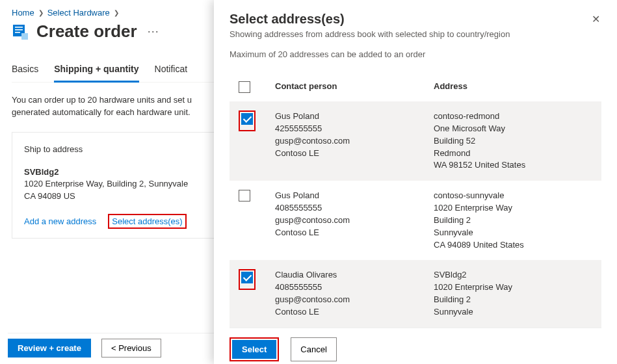  Describe the element at coordinates (147, 221) in the screenshot. I see `highlight-select-addresses: Select address(es)` at that location.